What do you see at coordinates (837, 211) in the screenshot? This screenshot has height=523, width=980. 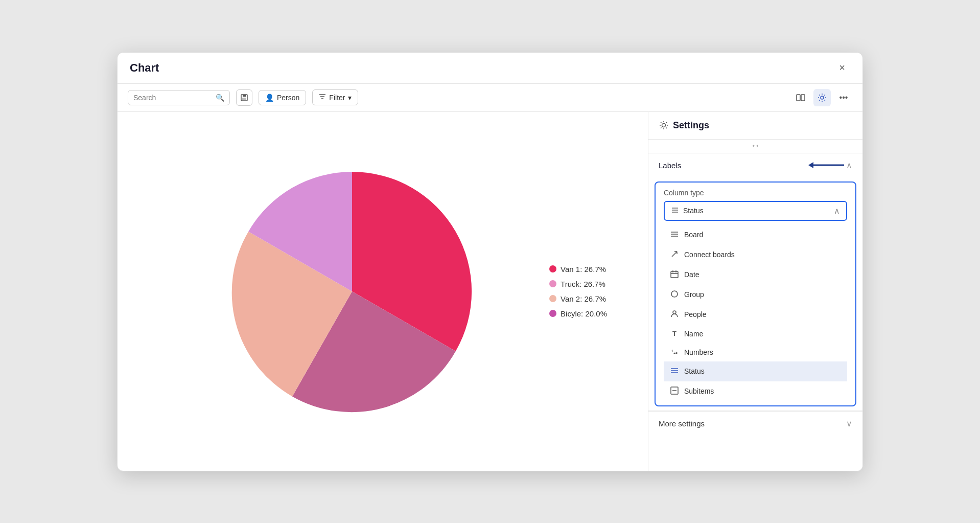 I see `dropdown-chevron-up-icon: ∧` at bounding box center [837, 211].